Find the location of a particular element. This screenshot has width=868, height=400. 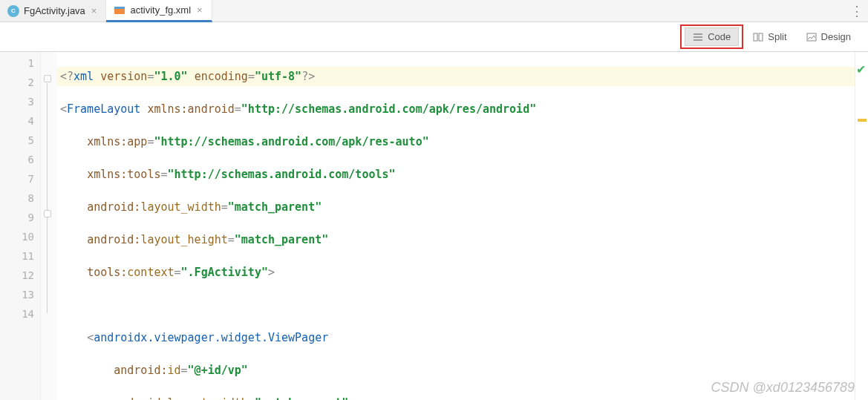

checkmark-icon: ✔ is located at coordinates (861, 70).